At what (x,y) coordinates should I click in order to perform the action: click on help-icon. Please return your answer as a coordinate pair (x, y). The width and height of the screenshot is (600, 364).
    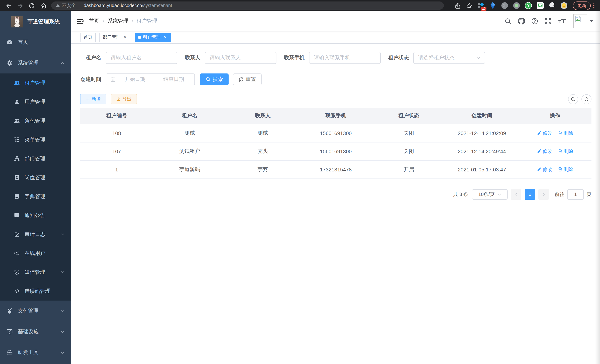
    Looking at the image, I should click on (535, 21).